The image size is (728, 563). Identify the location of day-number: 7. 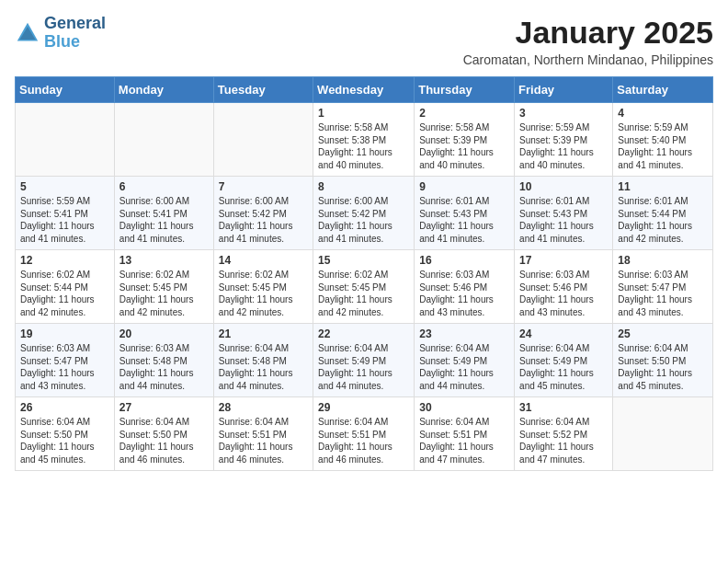
(263, 187).